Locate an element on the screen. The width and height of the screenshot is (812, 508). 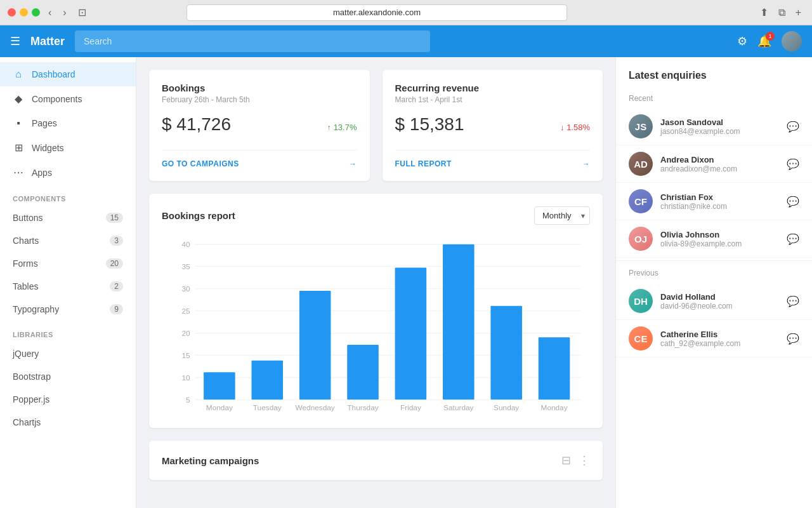
enquiry-jason: JS Jason Sandoval jason84@example.com 💬 is located at coordinates (714, 127).